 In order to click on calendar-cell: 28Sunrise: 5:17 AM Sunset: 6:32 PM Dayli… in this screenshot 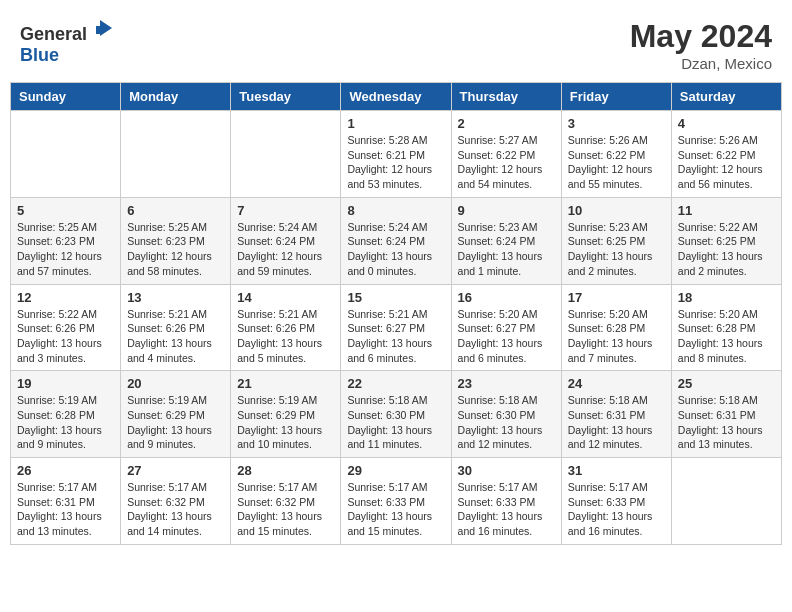, I will do `click(286, 502)`.